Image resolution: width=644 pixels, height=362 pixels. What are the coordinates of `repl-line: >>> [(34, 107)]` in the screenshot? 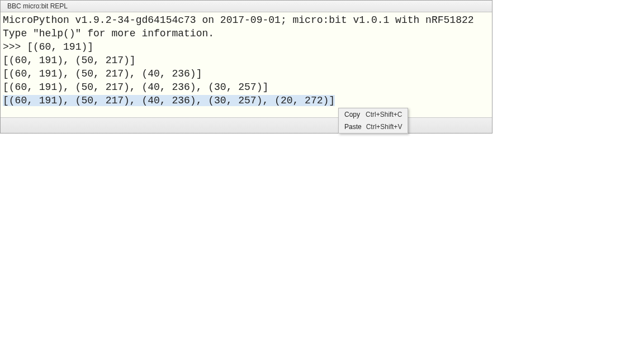 It's located at (246, 47).